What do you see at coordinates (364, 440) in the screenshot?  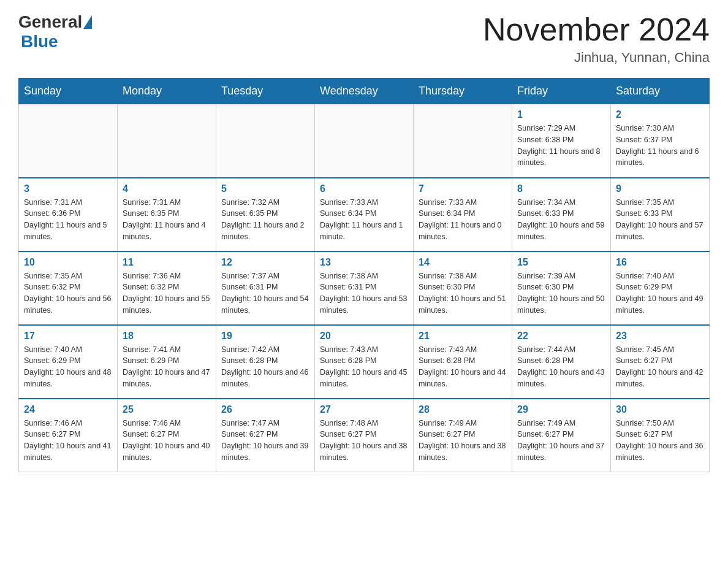 I see `day-info: Sunrise: 7:48 AMSunset: 6:27 PMDaylight:…` at bounding box center [364, 440].